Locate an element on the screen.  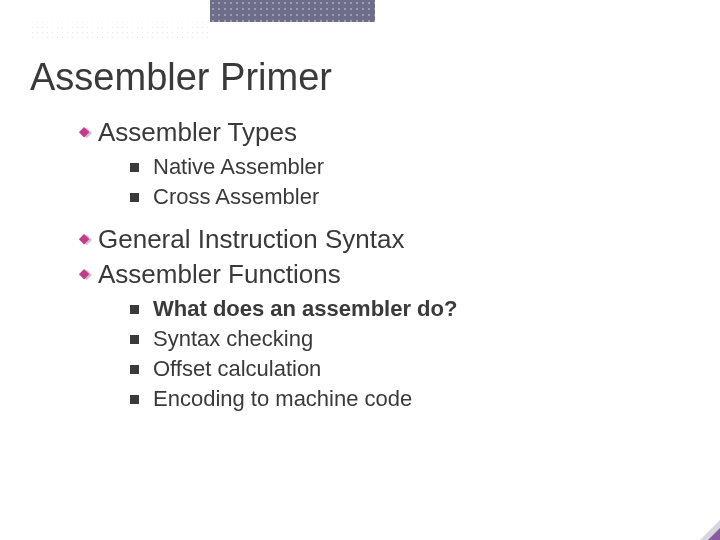
bullet-item: General Instruction Syntax is located at coordinates (384, 240).